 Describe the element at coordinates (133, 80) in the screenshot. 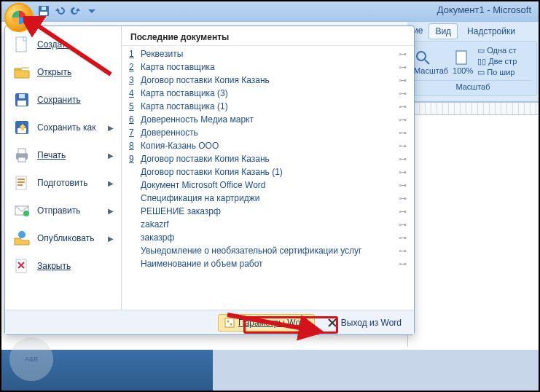

I see `recent-doc-index: 3` at that location.